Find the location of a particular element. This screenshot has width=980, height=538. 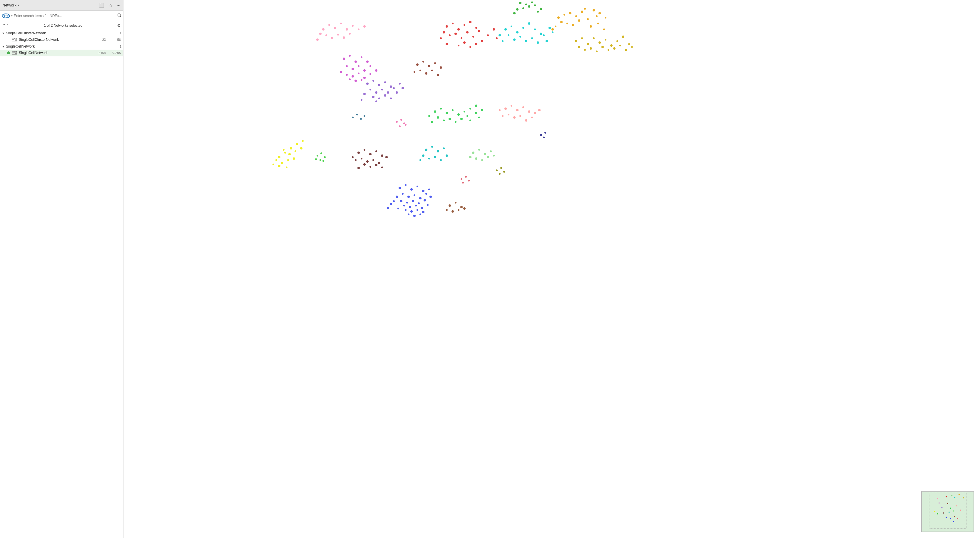

search-button is located at coordinates (119, 16).